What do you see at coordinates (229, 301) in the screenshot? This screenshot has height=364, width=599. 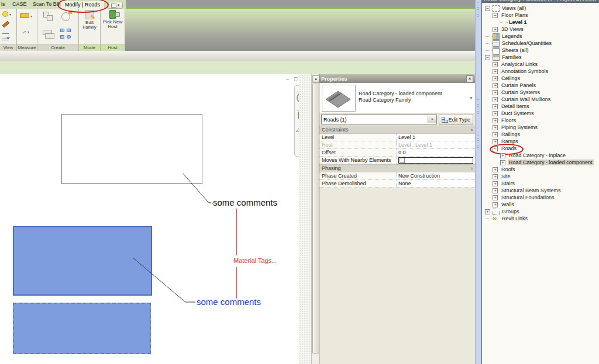 I see `comment-annotation-bottom: some comments` at bounding box center [229, 301].